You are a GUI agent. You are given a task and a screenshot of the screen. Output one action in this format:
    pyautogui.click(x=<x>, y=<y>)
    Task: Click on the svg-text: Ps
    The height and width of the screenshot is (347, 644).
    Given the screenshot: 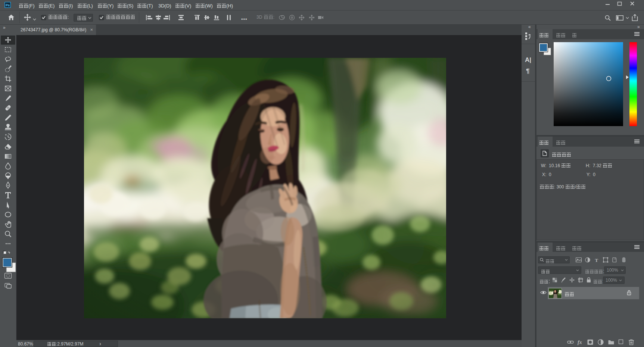 What is the action you would take?
    pyautogui.click(x=7, y=5)
    